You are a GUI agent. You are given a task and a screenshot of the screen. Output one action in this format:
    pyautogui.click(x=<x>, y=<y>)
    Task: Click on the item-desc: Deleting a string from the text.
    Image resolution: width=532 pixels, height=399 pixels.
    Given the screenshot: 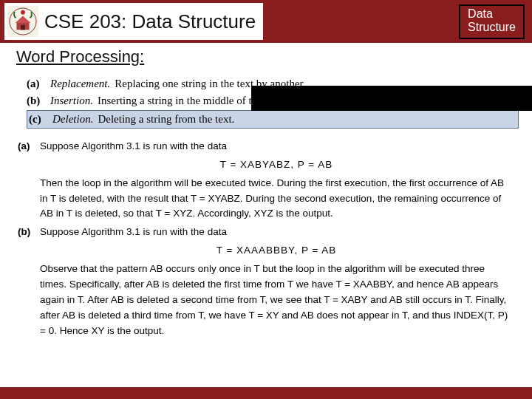 What is the action you would take?
    pyautogui.click(x=166, y=119)
    